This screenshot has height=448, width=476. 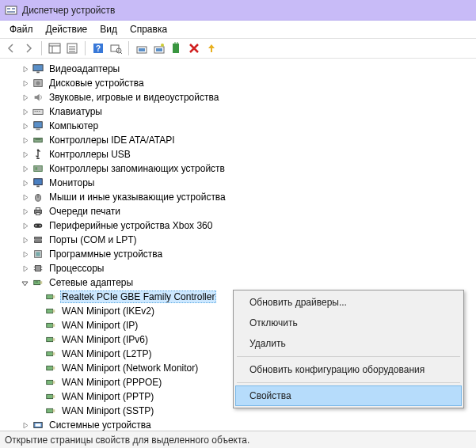 What do you see at coordinates (238, 283) in the screenshot?
I see `tree-category: Сетевые адаптеры` at bounding box center [238, 283].